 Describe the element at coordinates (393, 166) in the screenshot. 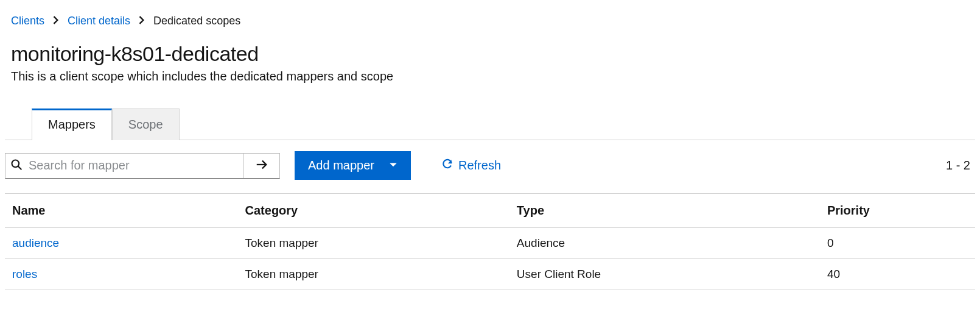

I see `caret-down-icon` at that location.